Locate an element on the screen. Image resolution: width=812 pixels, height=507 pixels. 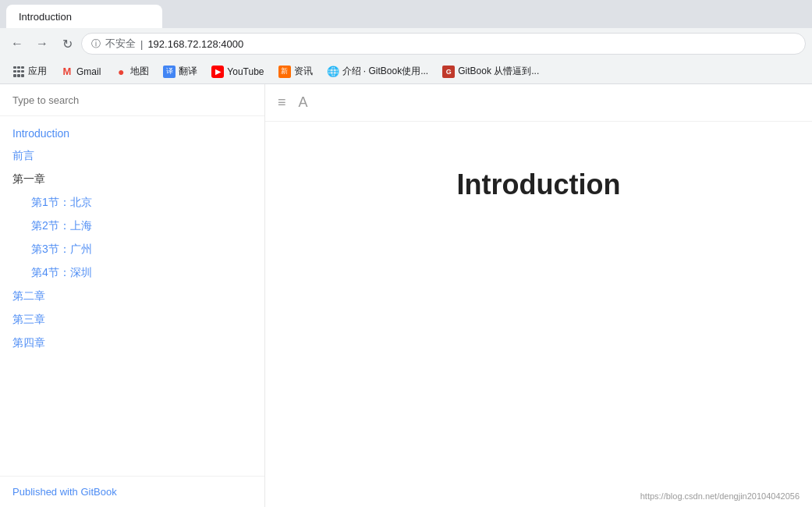
bookmark-translate-label: 翻译 is located at coordinates (188, 72).